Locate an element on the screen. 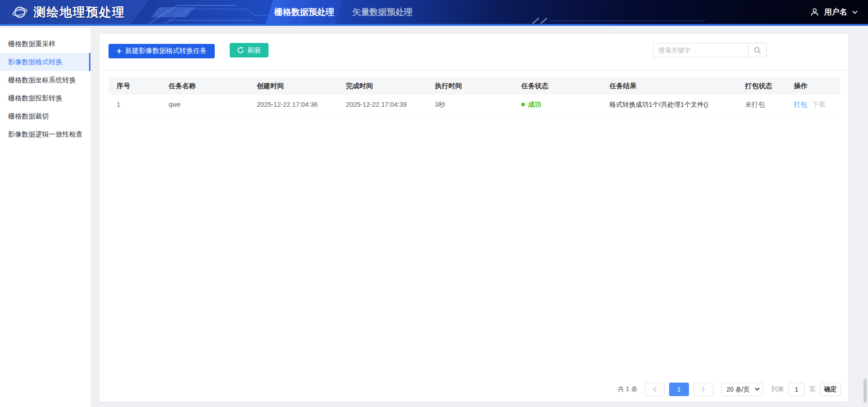 The height and width of the screenshot is (407, 868). top-tabs: 栅格数据预处理 矢量数据预处理 is located at coordinates (344, 12).